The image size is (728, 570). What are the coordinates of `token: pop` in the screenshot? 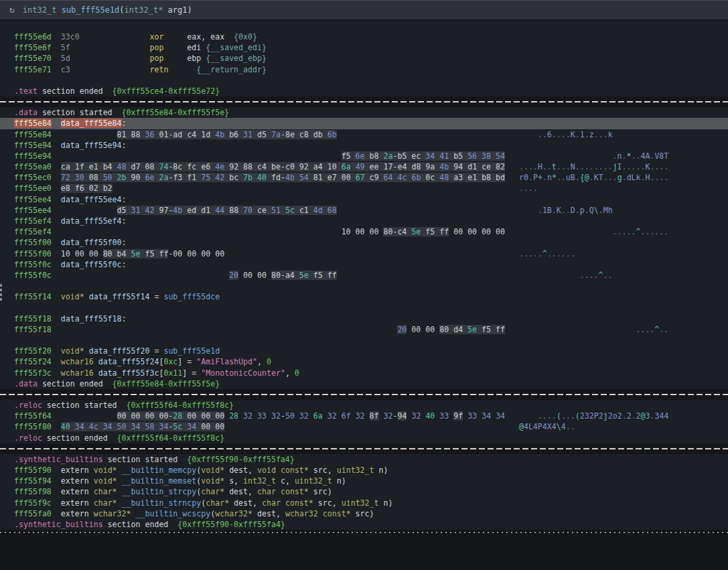 It's located at (157, 58).